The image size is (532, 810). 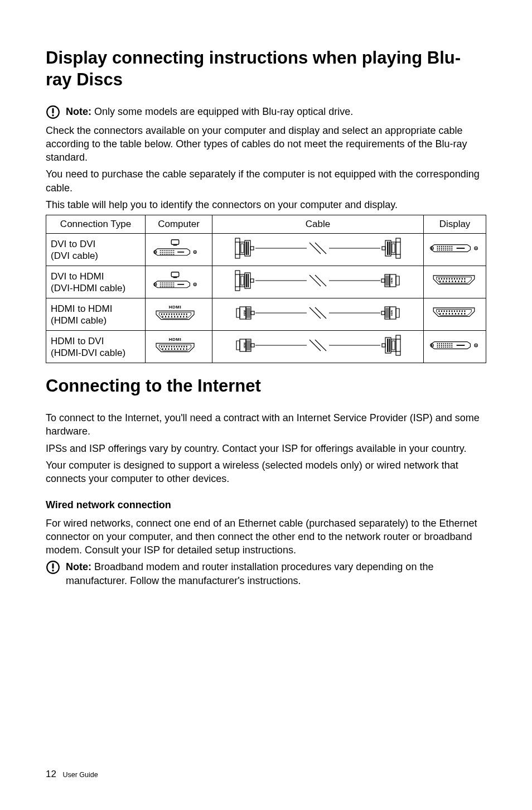 I want to click on footer-label: User Guide, so click(x=80, y=775).